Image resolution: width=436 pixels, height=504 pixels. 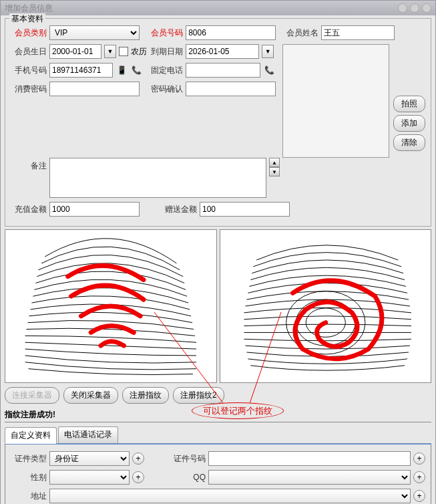 I want to click on label-member-name: 会员姓名, so click(x=300, y=33).